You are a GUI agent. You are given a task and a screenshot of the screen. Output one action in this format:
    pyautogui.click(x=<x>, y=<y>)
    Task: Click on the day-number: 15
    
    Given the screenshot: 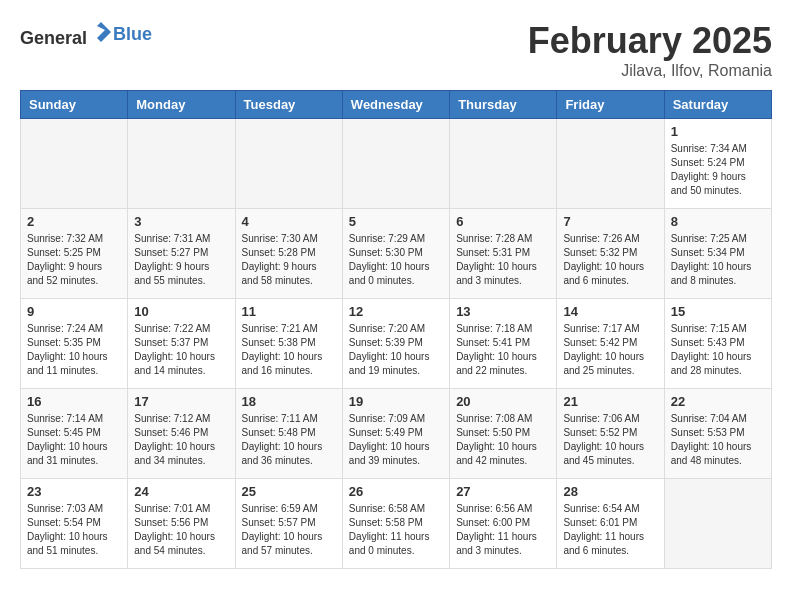 What is the action you would take?
    pyautogui.click(x=718, y=312)
    